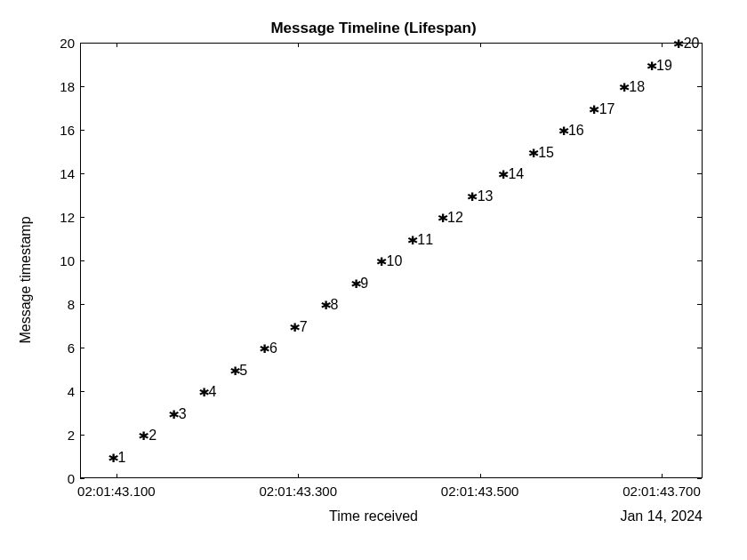 The image size is (747, 560). I want to click on data-point-label: 17, so click(607, 108).